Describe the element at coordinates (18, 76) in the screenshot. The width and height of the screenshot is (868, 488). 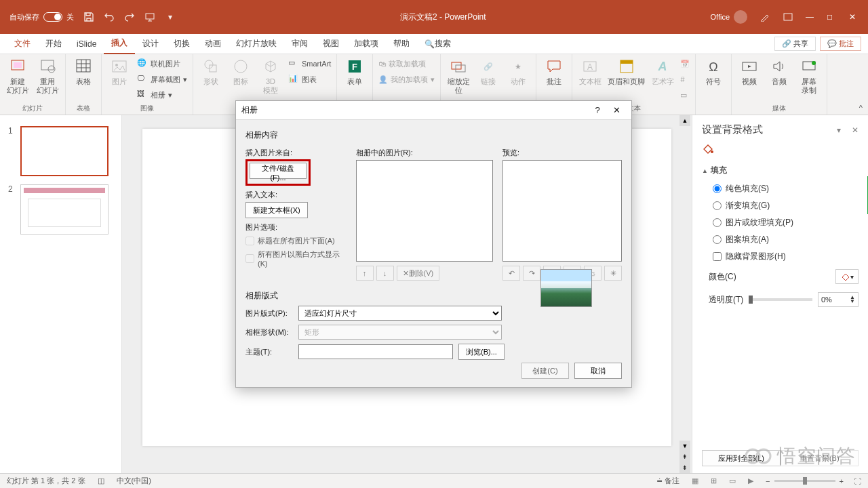
I see `new-slide-button: 新建 幻灯片` at that location.